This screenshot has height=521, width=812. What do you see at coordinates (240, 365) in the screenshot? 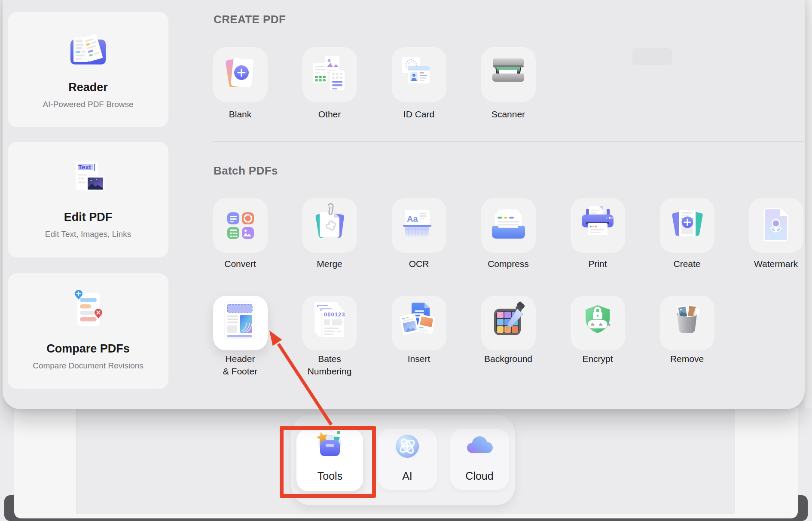
I see `tool-label-header-footer: Header& Footer` at bounding box center [240, 365].